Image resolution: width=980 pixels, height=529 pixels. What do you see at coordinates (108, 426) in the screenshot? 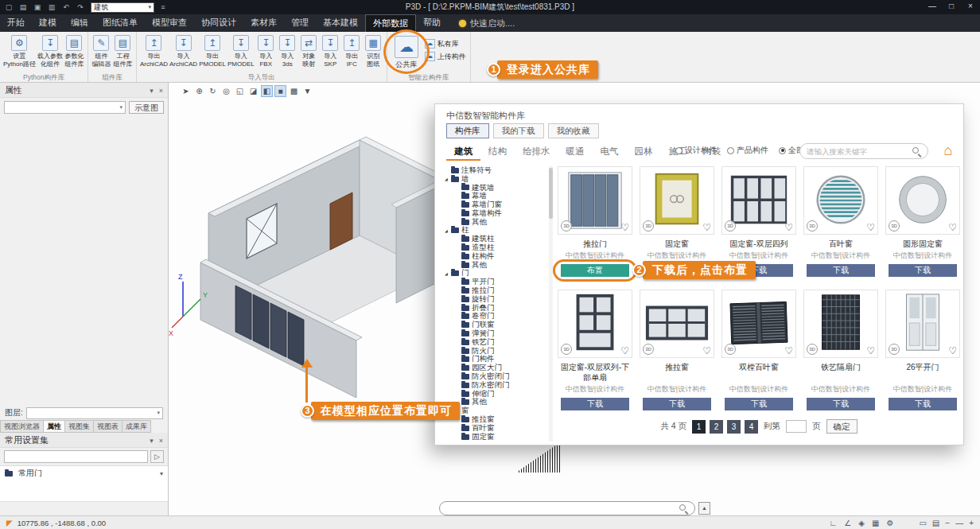
I see `panel-tab: 视图表` at bounding box center [108, 426].